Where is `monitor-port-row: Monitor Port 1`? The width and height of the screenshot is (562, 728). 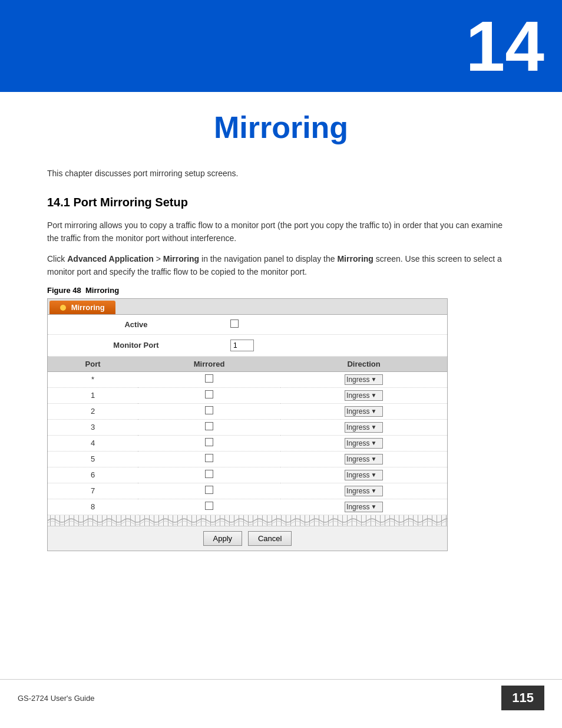 monitor-port-row: Monitor Port 1 is located at coordinates (247, 345).